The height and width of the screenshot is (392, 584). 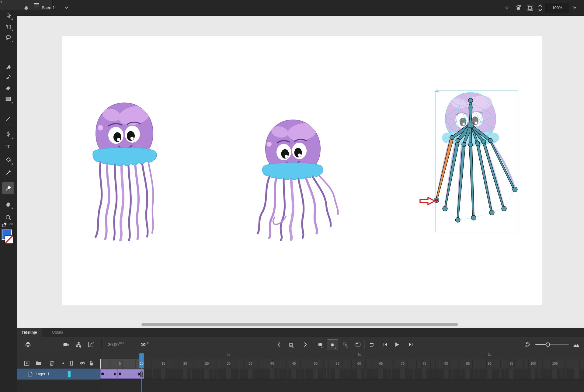 I want to click on svg-text: T, so click(x=8, y=147).